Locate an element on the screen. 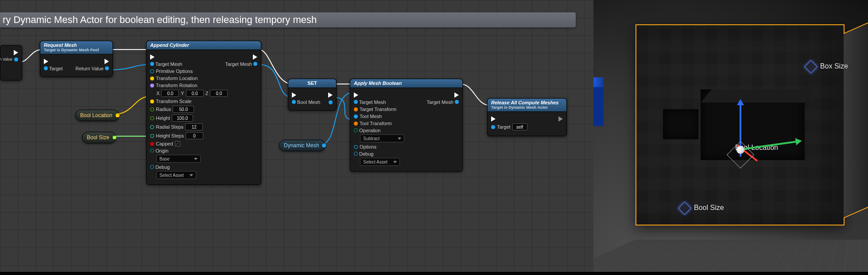  pin-radius: Radius is located at coordinates (204, 109).